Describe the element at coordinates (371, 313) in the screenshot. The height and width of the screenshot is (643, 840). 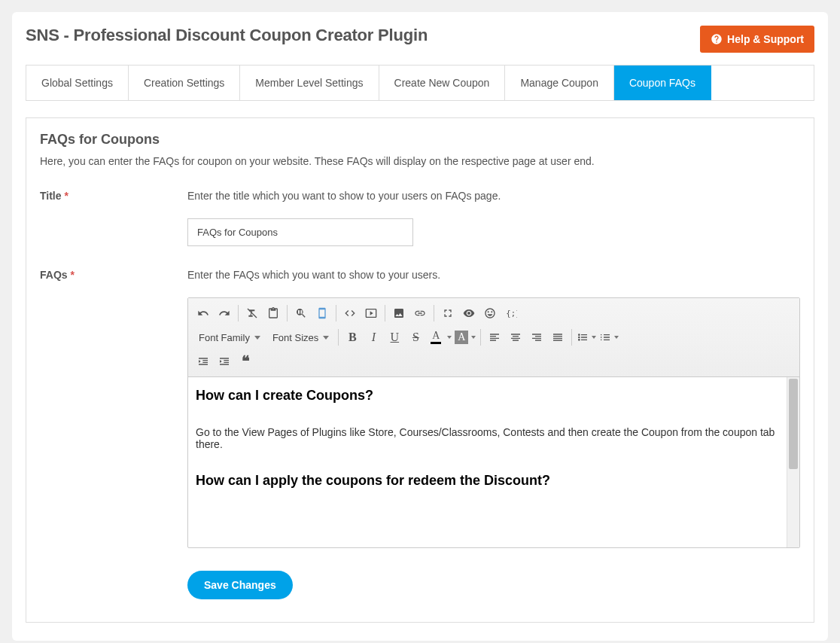
I see `insert-media-icon` at that location.